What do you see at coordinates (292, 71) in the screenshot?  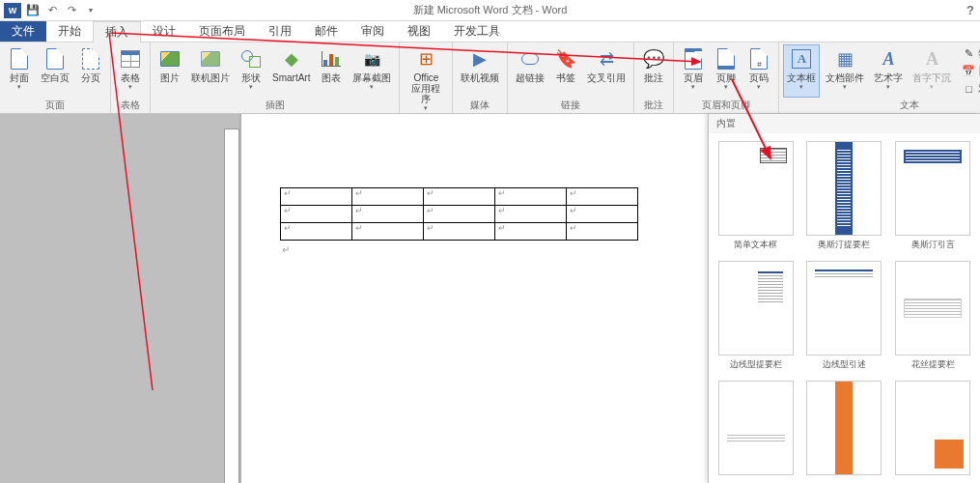 I see `smartart-button: ◆SmartArt` at bounding box center [292, 71].